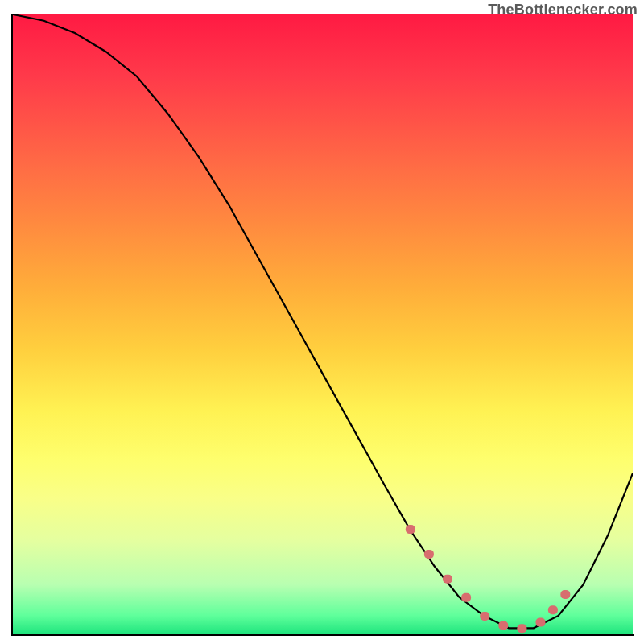 The height and width of the screenshot is (644, 644). I want to click on x-axis-line, so click(323, 635).